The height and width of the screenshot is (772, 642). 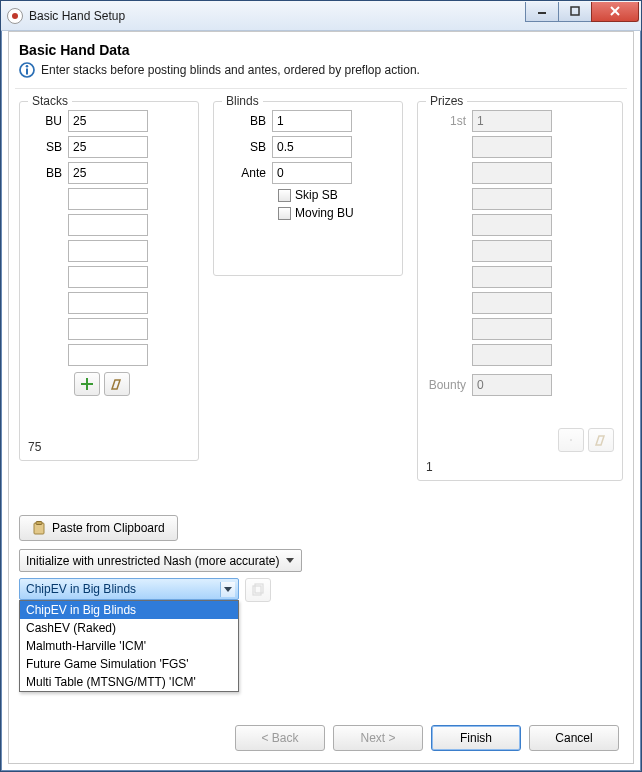 What do you see at coordinates (321, 554) in the screenshot?
I see `bottom-controls: Paste from Clipboard Initialize with unr…` at bounding box center [321, 554].